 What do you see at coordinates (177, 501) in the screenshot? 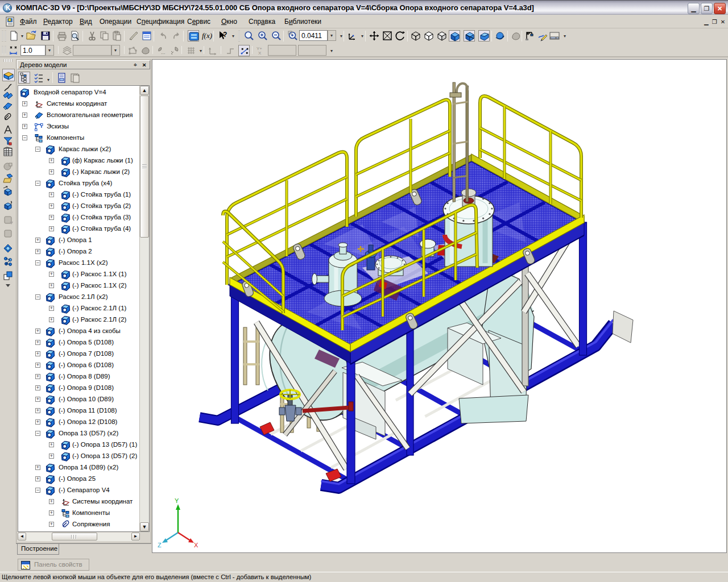
I see `svg-text: Y` at bounding box center [177, 501].